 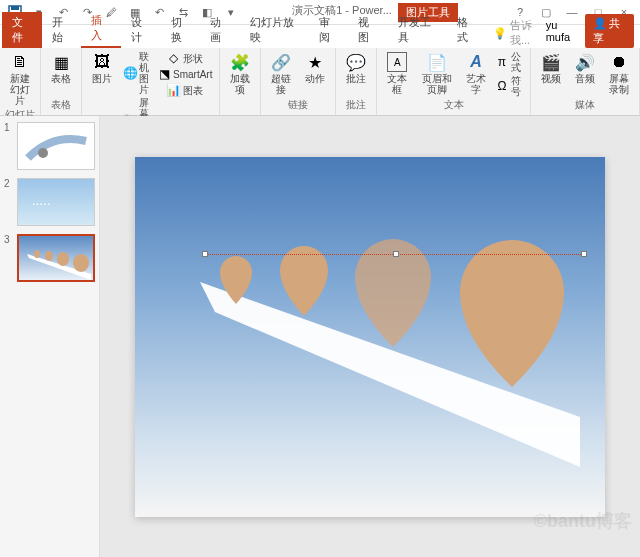 What do you see at coordinates (181, 30) in the screenshot?
I see `tab-transition: 切换` at bounding box center [181, 30].